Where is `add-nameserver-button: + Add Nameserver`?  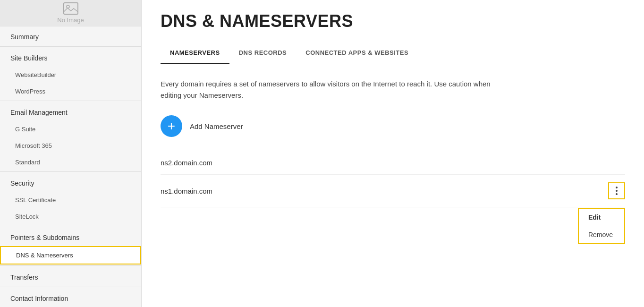 add-nameserver-button: + Add Nameserver is located at coordinates (393, 126).